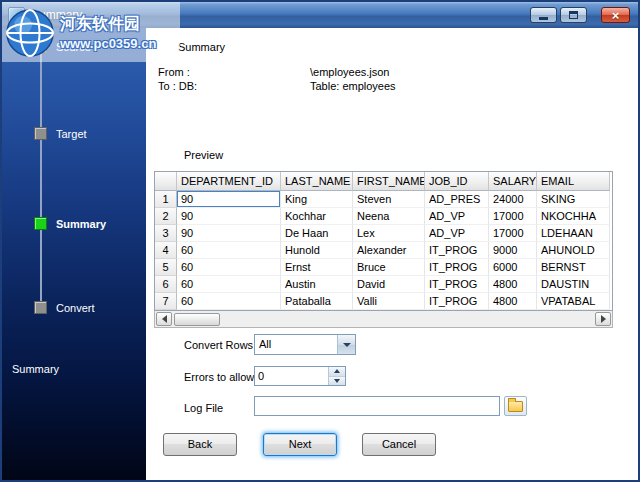 The image size is (640, 482). I want to click on grid-cell: AHUNOLD, so click(574, 250).